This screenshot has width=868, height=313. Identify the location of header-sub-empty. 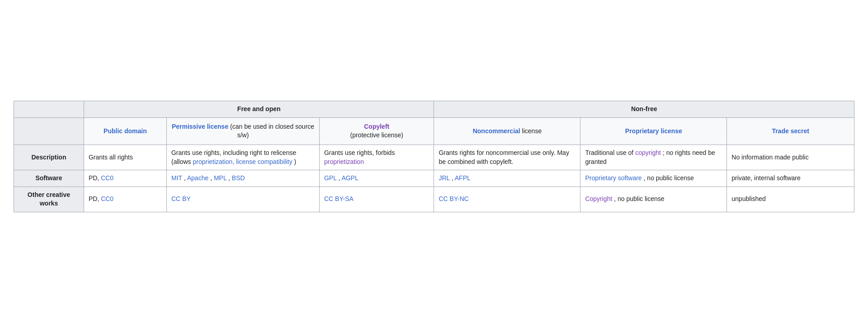
(49, 131).